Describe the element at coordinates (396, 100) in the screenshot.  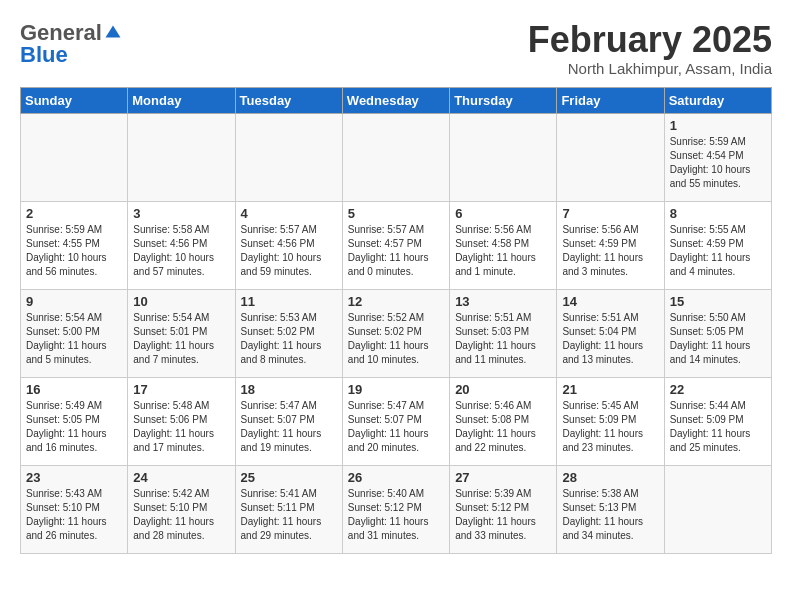
I see `weekday-header-row: SundayMondayTuesdayWednesdayThursdayFrid…` at that location.